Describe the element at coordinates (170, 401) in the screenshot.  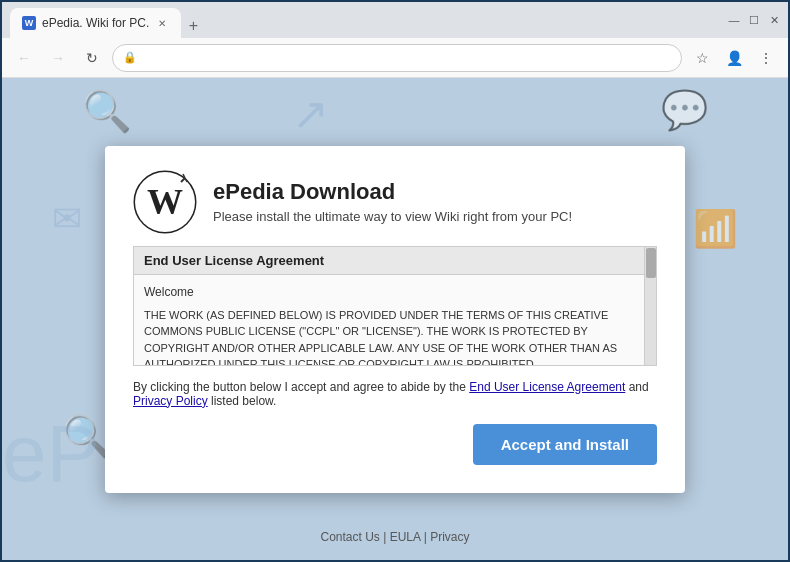
I see `privacy-policy-link: Privacy Policy` at that location.